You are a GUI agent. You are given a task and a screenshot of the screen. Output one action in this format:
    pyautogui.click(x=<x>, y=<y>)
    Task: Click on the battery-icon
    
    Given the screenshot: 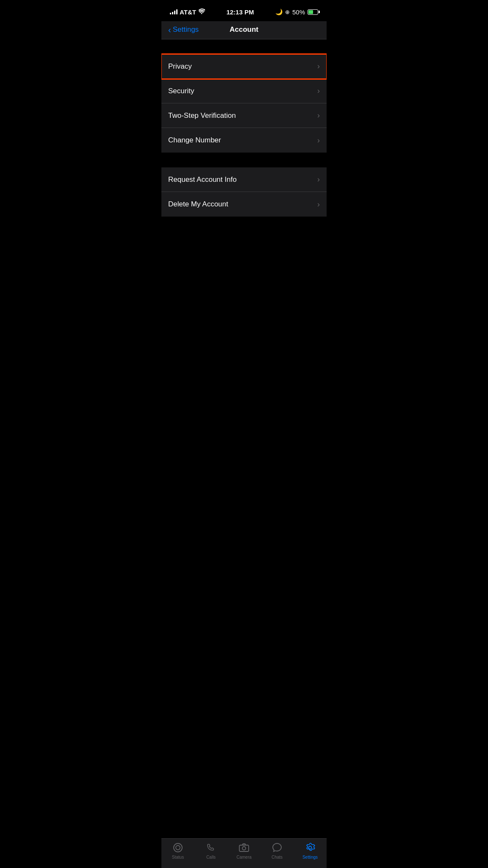 What is the action you would take?
    pyautogui.click(x=313, y=12)
    